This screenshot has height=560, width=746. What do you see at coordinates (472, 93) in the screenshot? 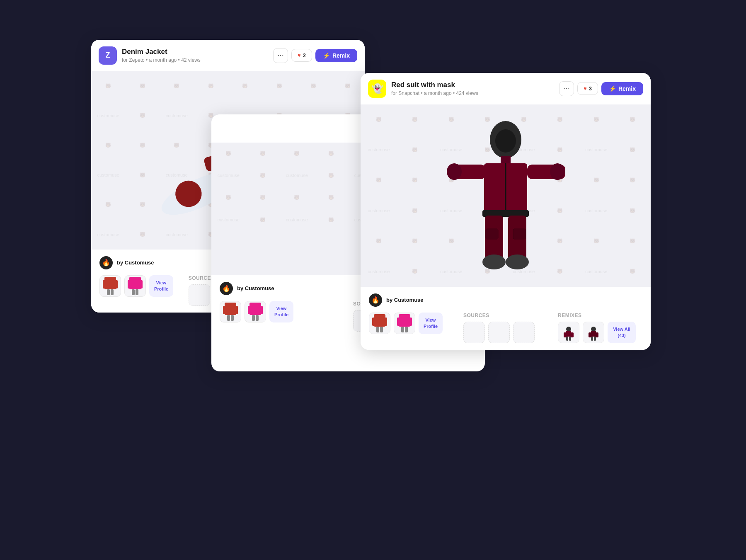
I see `card-meta: for Snapchat • a month ago • 424 views` at bounding box center [472, 93].